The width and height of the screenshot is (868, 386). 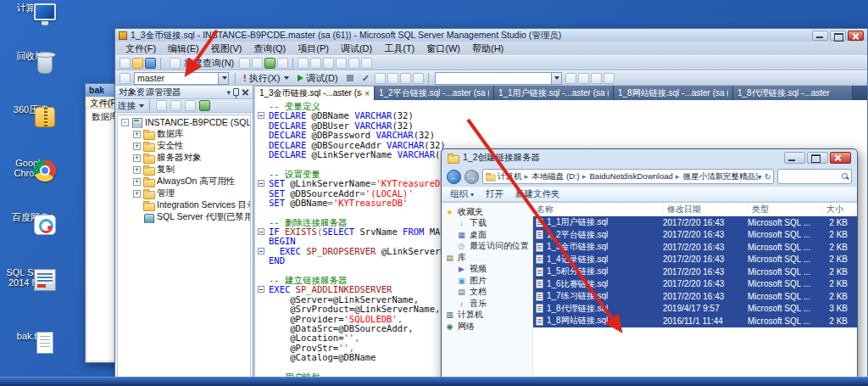 What do you see at coordinates (695, 285) in the screenshot?
I see `file-row: 1_6比赛链接.sql 2017/2/20 16:43 Microsoft SQ…` at bounding box center [695, 285].